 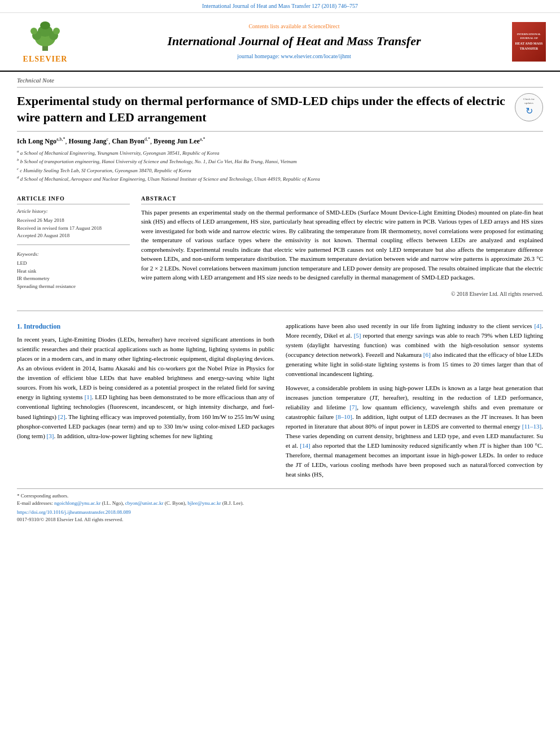 I want to click on introduction-heading: 1. Introduction, so click(x=146, y=326).